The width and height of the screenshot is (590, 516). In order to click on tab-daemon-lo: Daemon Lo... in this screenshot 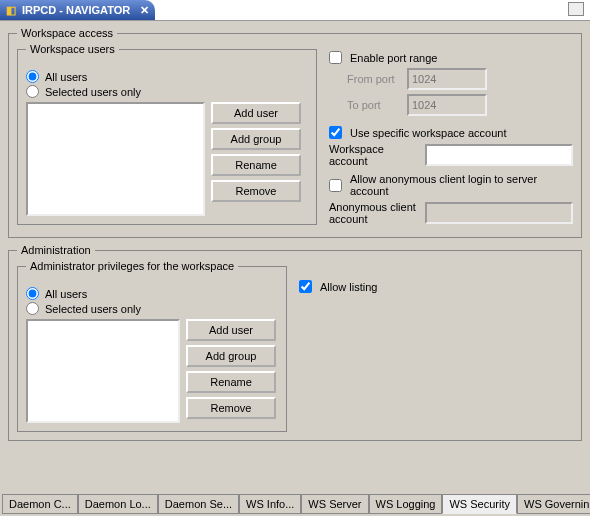, I will do `click(118, 504)`.